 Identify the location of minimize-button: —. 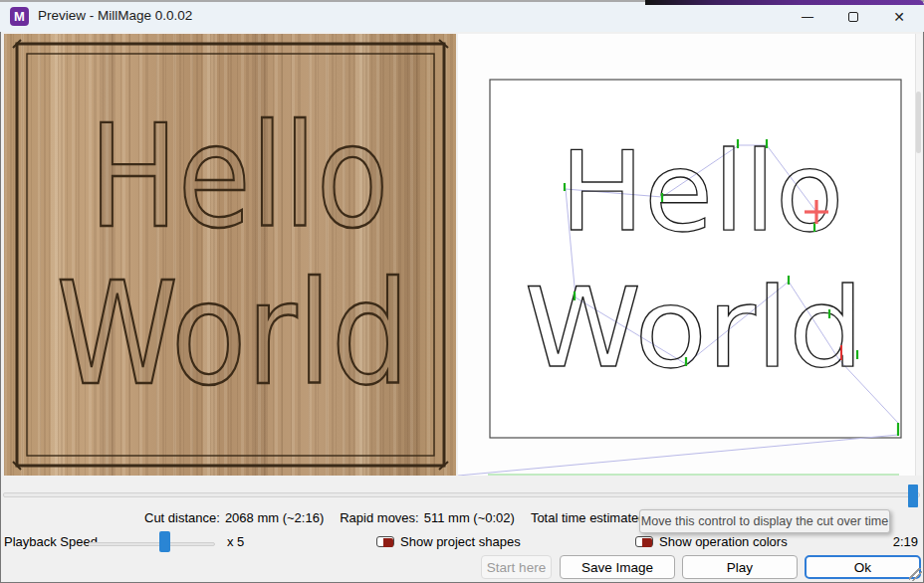
(808, 17).